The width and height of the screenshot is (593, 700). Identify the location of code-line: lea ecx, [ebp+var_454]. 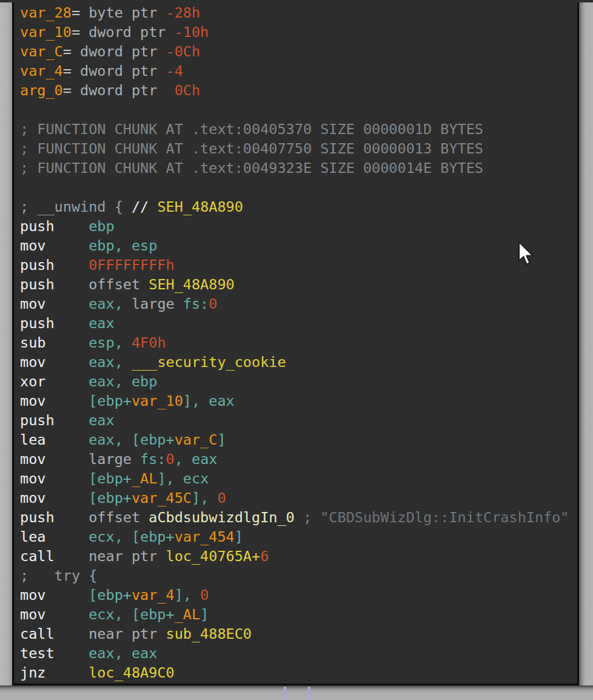
(298, 537).